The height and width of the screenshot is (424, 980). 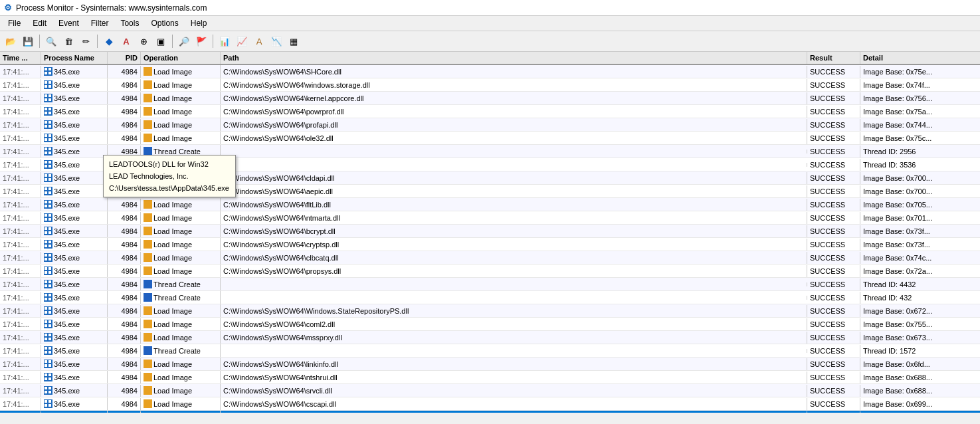 What do you see at coordinates (514, 245) in the screenshot?
I see `cell-path: C:\Windows\SysWOW64\cryptsp.dll` at bounding box center [514, 245].